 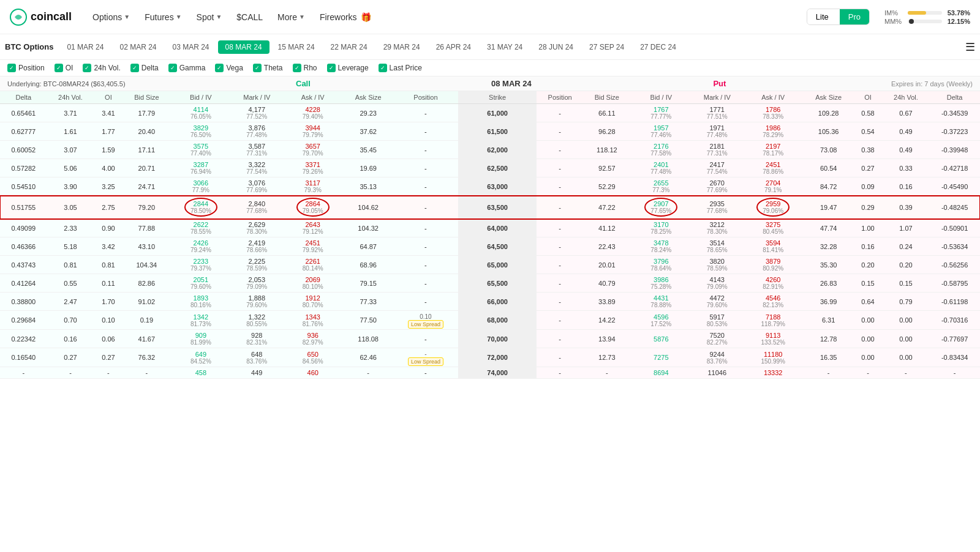 I want to click on toggle-position: ✓ Position, so click(x=26, y=68).